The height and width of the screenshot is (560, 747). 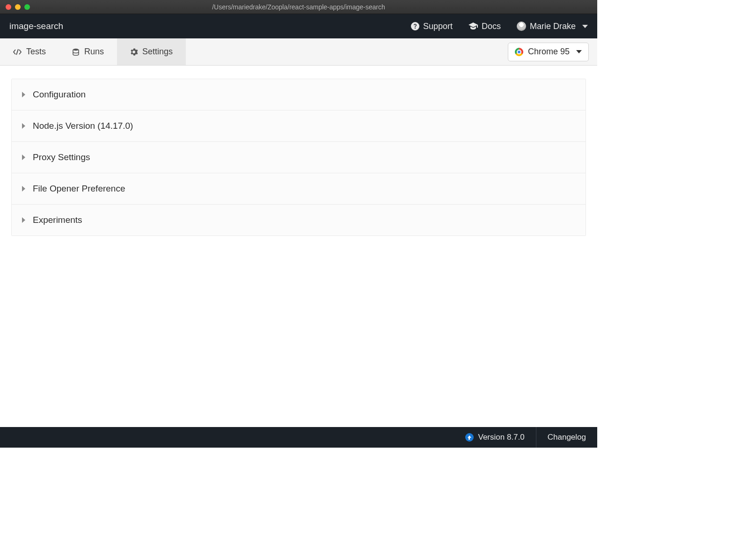 What do you see at coordinates (58, 220) in the screenshot?
I see `settings-row-label: Experiments` at bounding box center [58, 220].